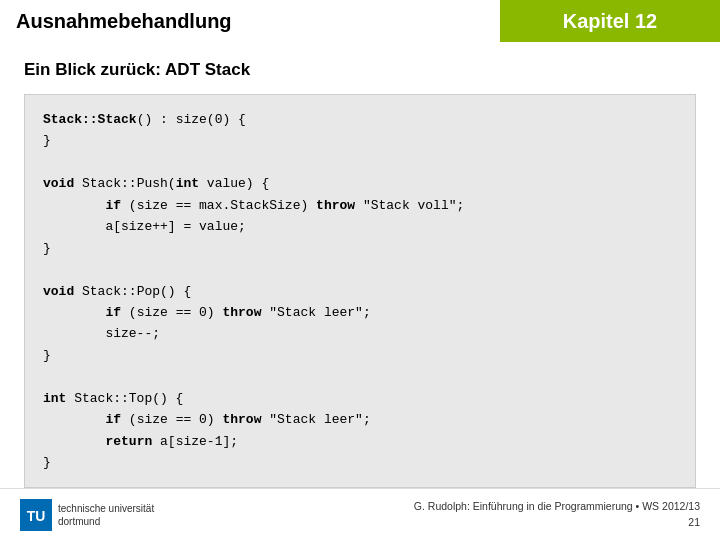 Image resolution: width=720 pixels, height=540 pixels. I want to click on footer: TU technische universität dortmund G. Ru…, so click(360, 514).